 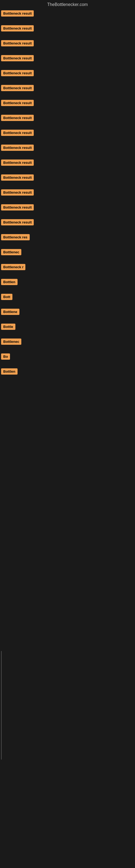 I want to click on vertical-line, so click(x=1, y=705).